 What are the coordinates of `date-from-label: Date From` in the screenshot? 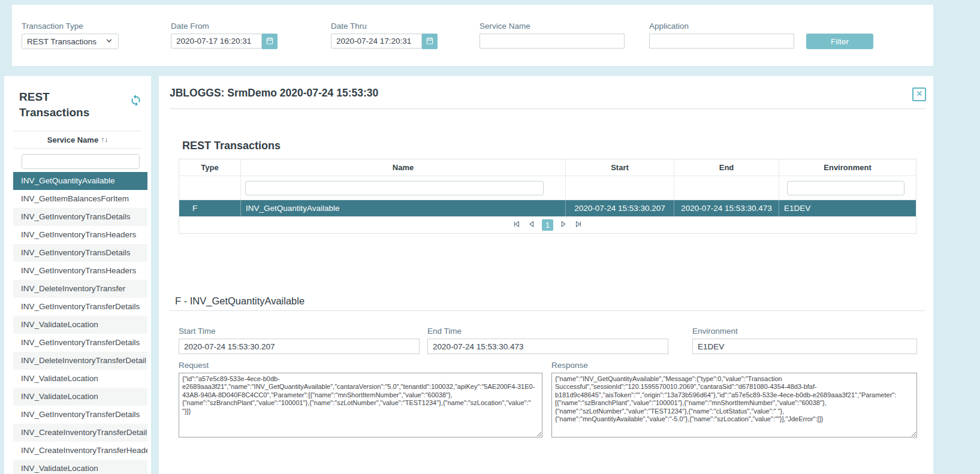 It's located at (224, 26).